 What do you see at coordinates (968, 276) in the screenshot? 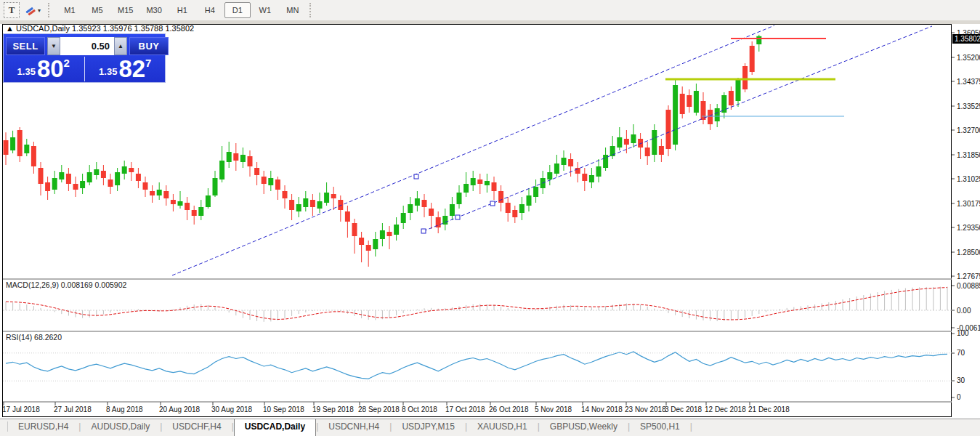
I see `price-axis-label: 1.27675` at bounding box center [968, 276].